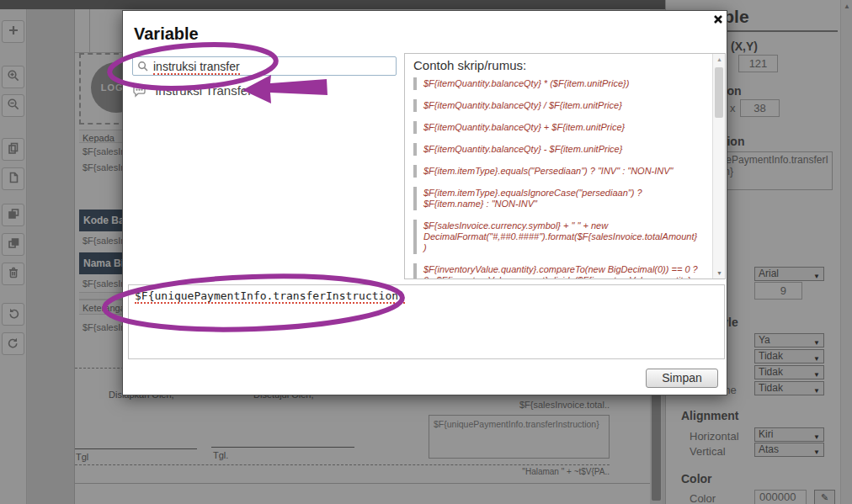 This screenshot has width=852, height=504. What do you see at coordinates (264, 66) in the screenshot?
I see `variable-search-input: instruksi transfer` at bounding box center [264, 66].